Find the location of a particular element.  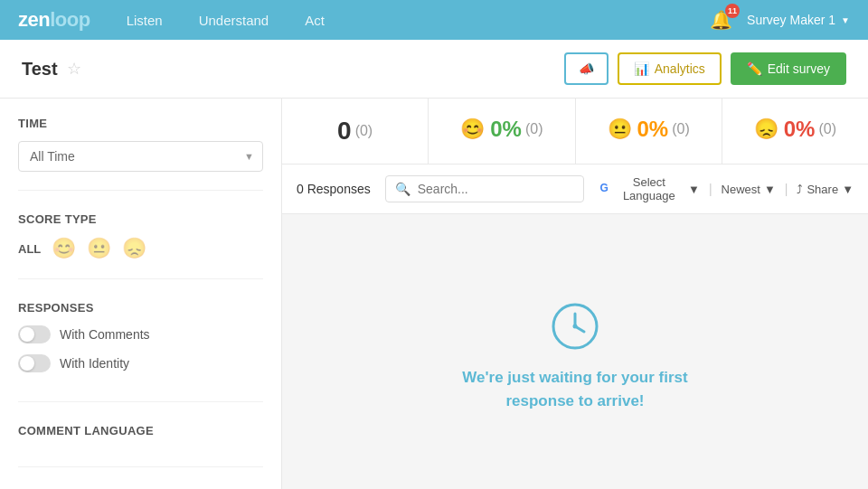

total-count: 0 is located at coordinates (344, 131).